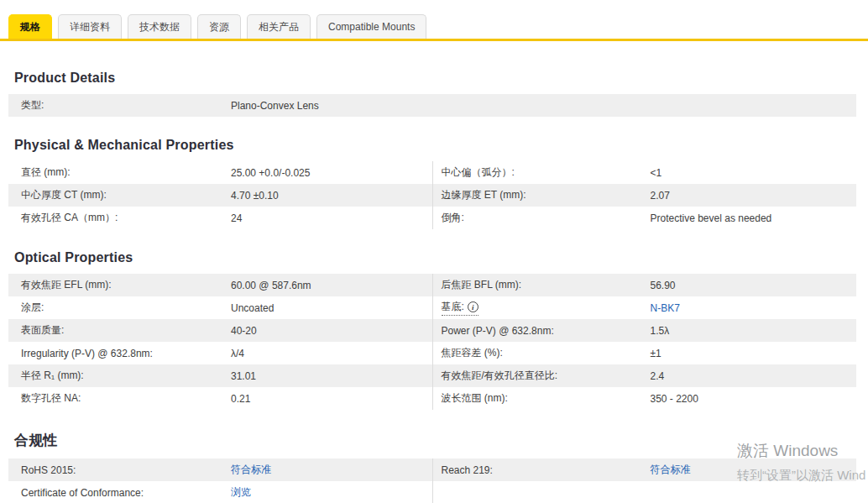 The width and height of the screenshot is (868, 503). What do you see at coordinates (453, 307) in the screenshot?
I see `spec-label-substrate: 基底:` at bounding box center [453, 307].